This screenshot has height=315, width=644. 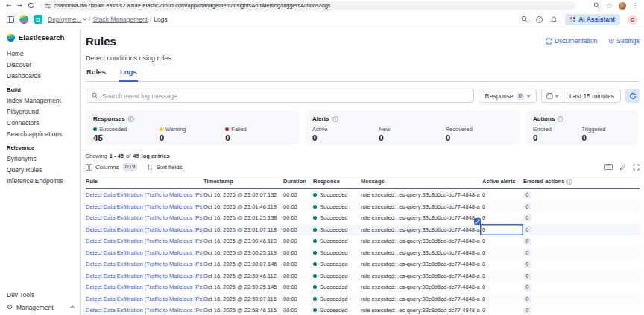 I want to click on rule-cell: Detect Data Exfiltration (Traffic to Mal…, so click(x=145, y=195).